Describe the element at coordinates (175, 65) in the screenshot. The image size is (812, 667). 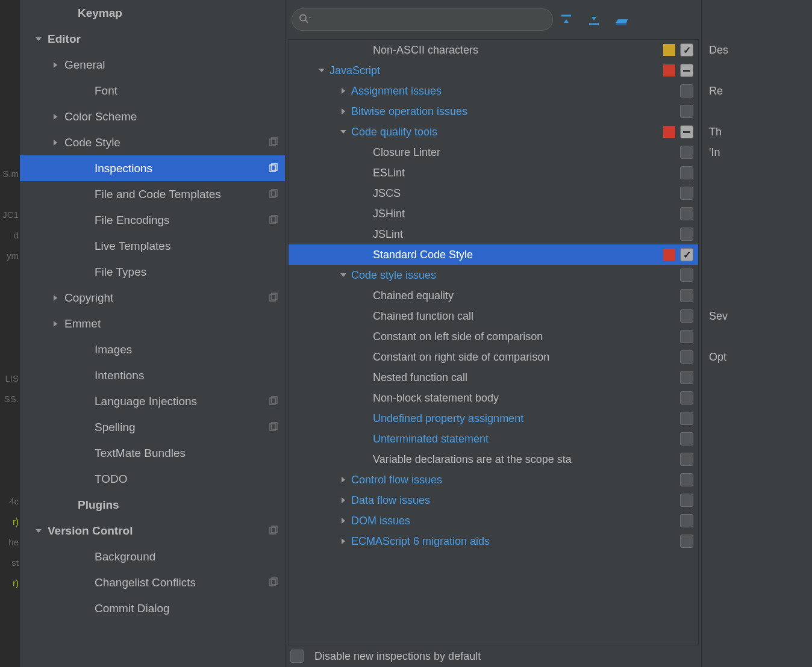
I see `sidebar-item-label: General` at that location.